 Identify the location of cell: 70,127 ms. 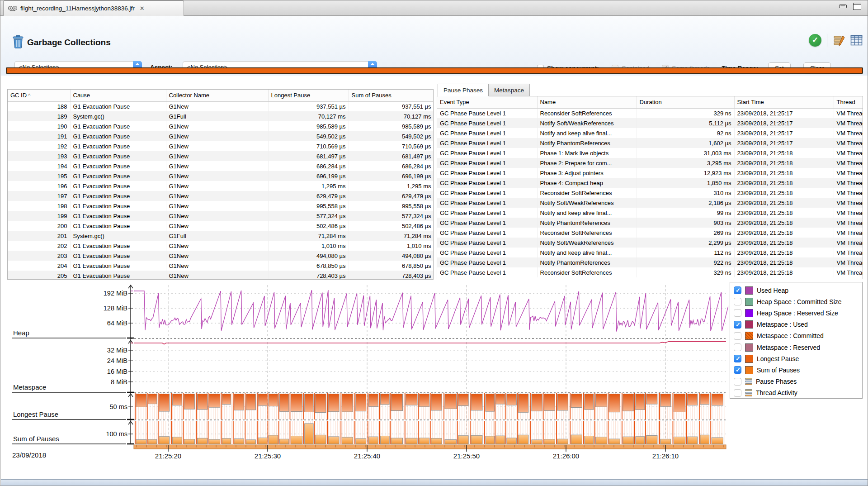
(391, 116).